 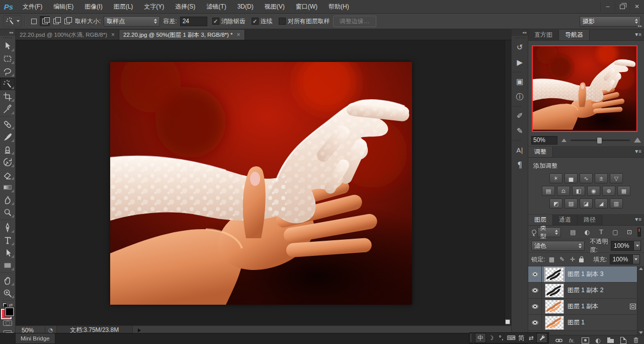 I want to click on close-button: ✕, so click(x=637, y=7).